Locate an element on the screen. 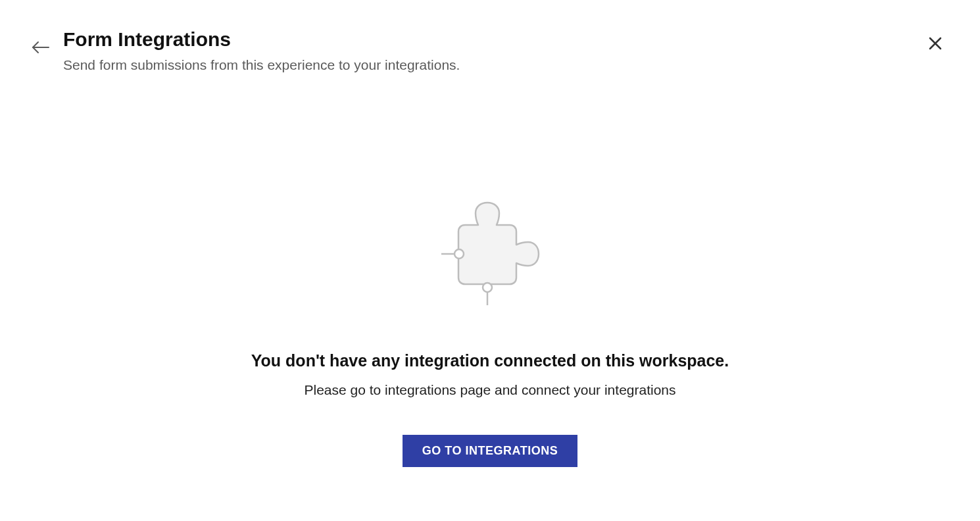 The width and height of the screenshot is (980, 521). empty-state-heading: You don't have any integration connected… is located at coordinates (490, 360).